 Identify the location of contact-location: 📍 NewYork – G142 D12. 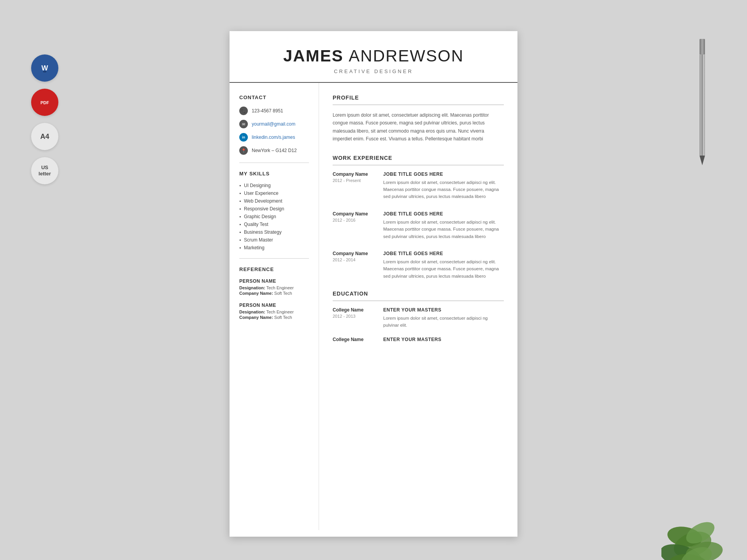
(274, 150).